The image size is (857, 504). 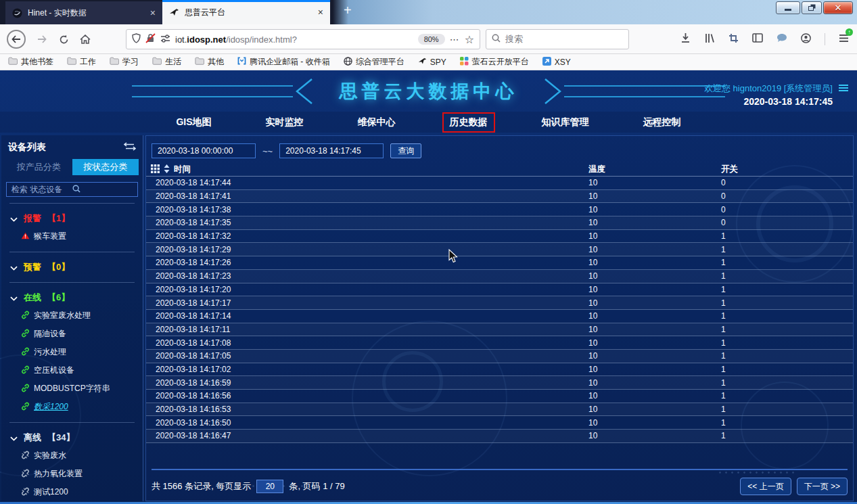 I want to click on nav-tab-GIS地图: GIS地图, so click(x=193, y=122).